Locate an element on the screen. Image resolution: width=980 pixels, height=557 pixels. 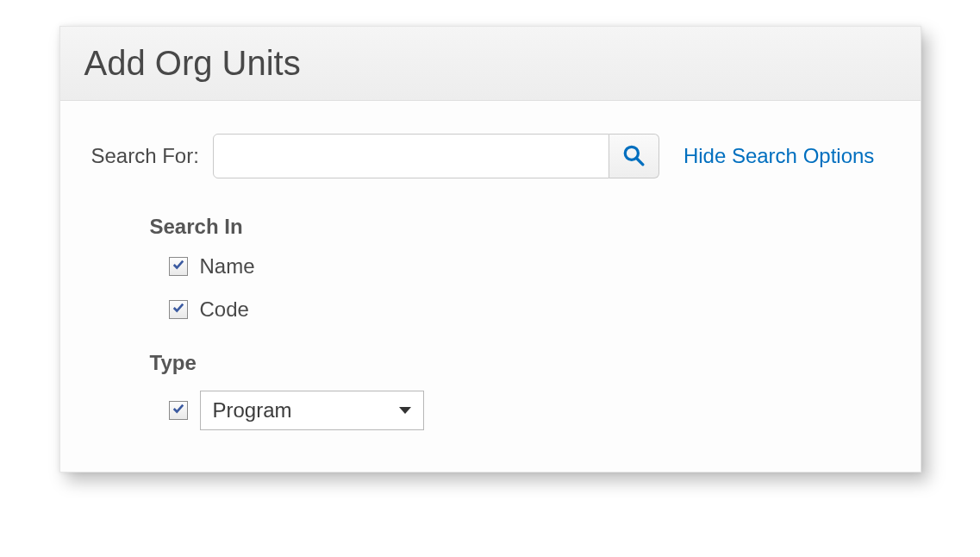
type-enable-checkbox is located at coordinates (178, 410).